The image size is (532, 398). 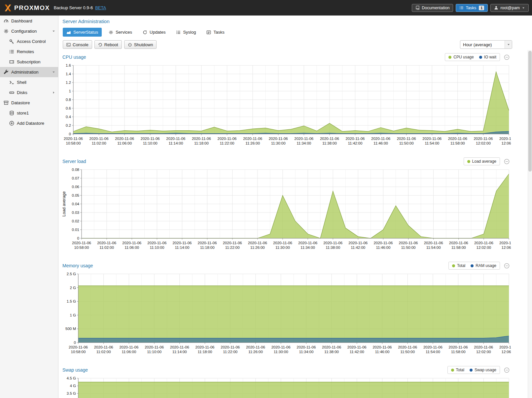 I want to click on user-menu-button: root@pam, so click(x=510, y=8).